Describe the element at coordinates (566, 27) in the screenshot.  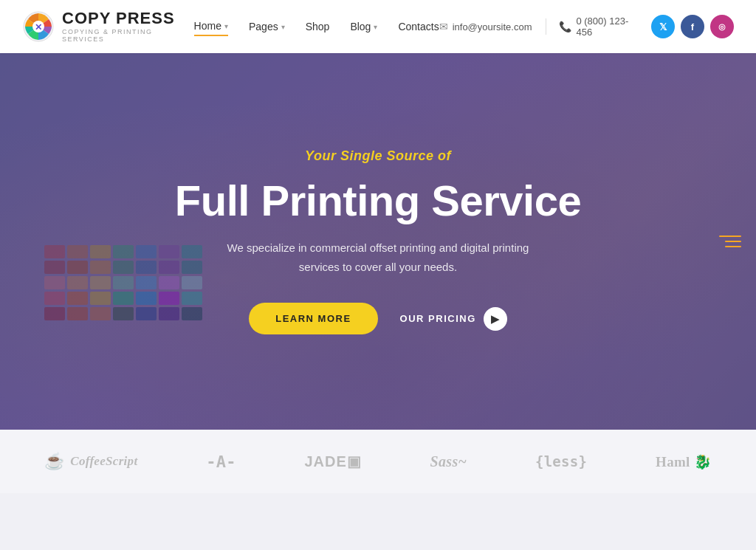
I see `phone-icon: 📞` at that location.